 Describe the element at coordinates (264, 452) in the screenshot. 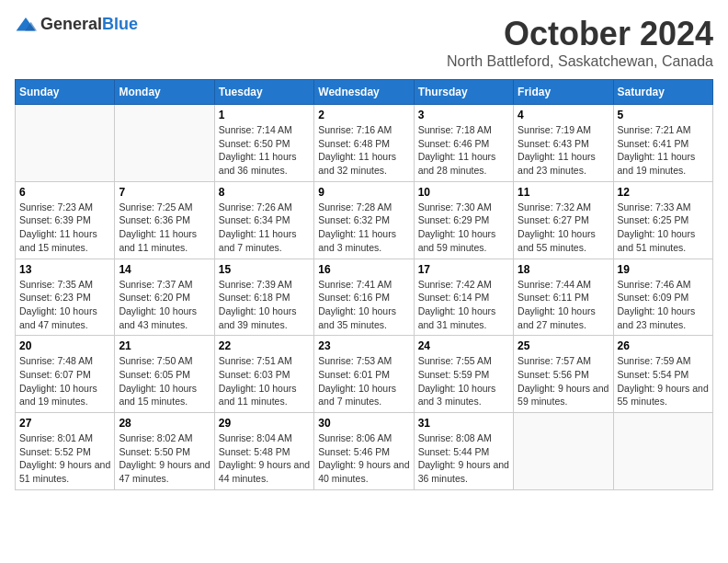

I see `calendar-cell: 29Sunrise: 8:04 AM Sunset: 5:48 PM Dayli…` at that location.